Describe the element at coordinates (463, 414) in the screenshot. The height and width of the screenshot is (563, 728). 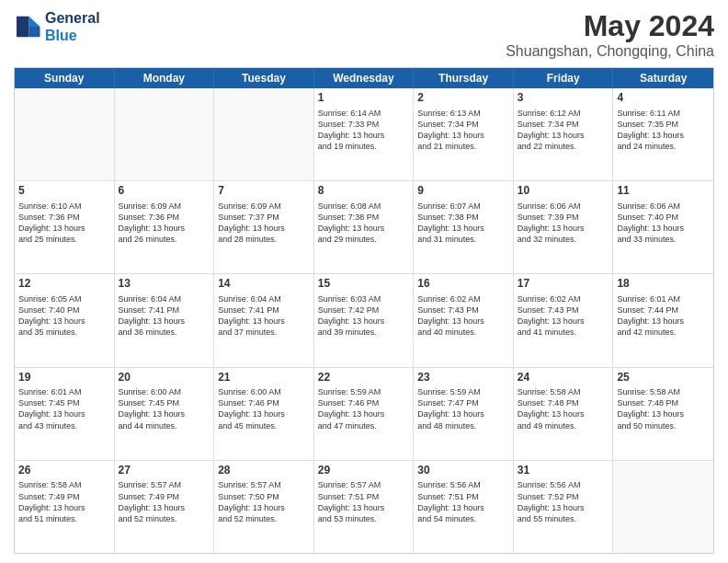
I see `calendar-cell: 23Sunrise: 5:59 AMSunset: 7:47 PMDayligh…` at that location.